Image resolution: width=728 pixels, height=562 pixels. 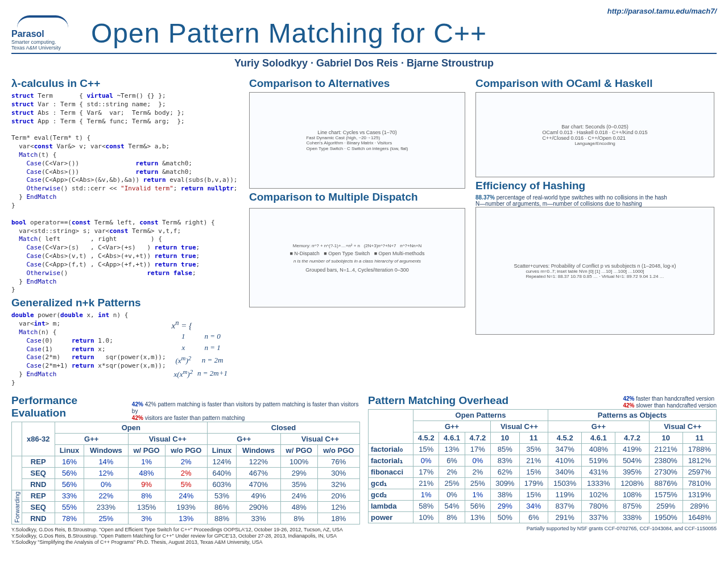 What do you see at coordinates (670, 402) in the screenshot?
I see `overhead-legend: 42% faster than handcrafted version 42% …` at bounding box center [670, 402].